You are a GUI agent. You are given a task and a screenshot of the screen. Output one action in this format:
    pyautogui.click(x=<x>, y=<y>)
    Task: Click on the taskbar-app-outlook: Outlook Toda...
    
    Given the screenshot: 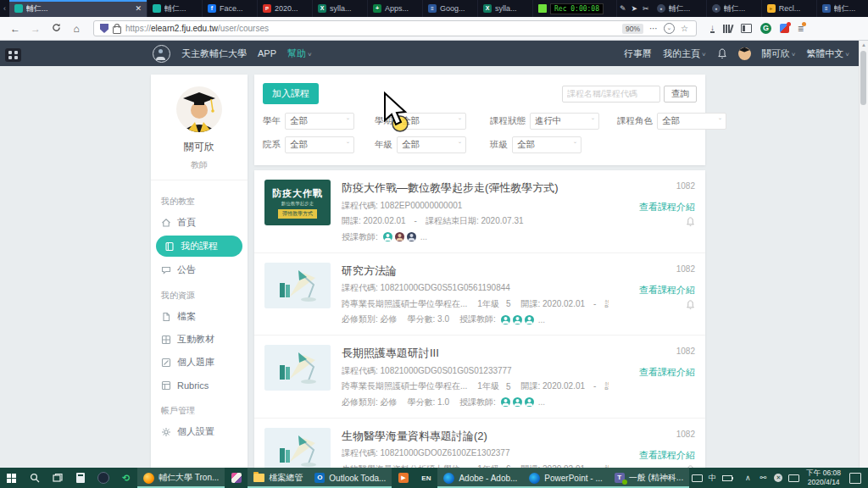 What is the action you would take?
    pyautogui.click(x=350, y=478)
    